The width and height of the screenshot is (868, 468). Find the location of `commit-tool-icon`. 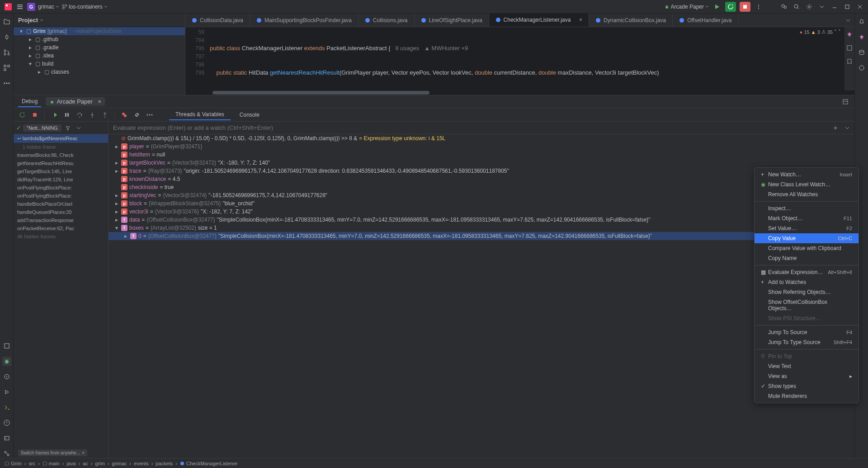

commit-tool-icon is located at coordinates (7, 37).